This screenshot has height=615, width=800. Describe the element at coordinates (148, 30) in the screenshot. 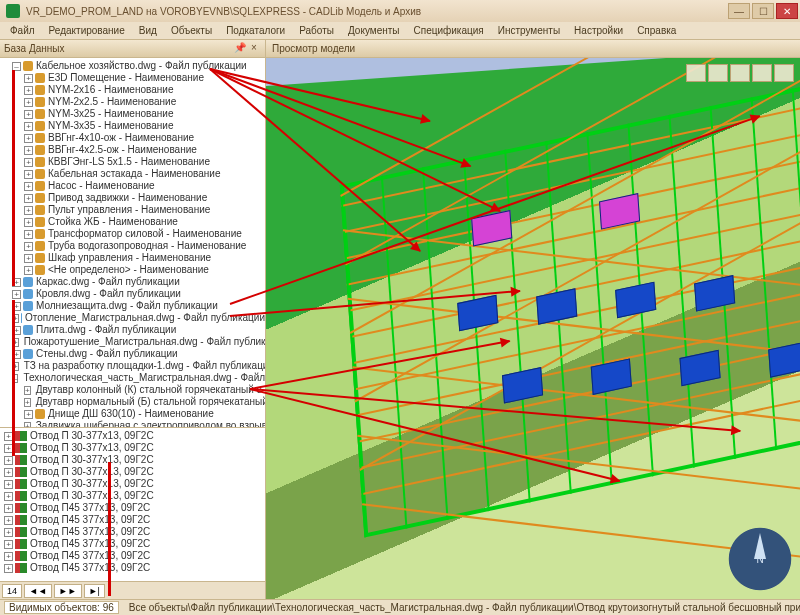

I see `menu-view: Вид` at that location.